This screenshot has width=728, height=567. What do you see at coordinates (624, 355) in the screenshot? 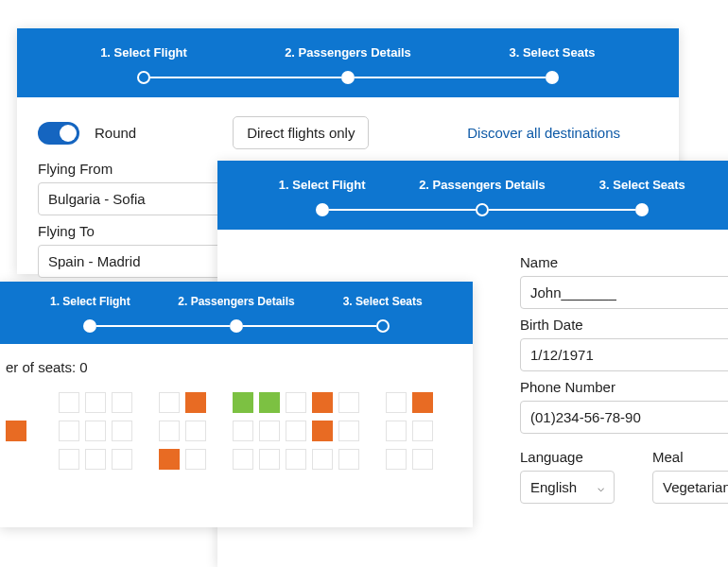
I see `birth-date-input: 1/12/1971` at bounding box center [624, 355].